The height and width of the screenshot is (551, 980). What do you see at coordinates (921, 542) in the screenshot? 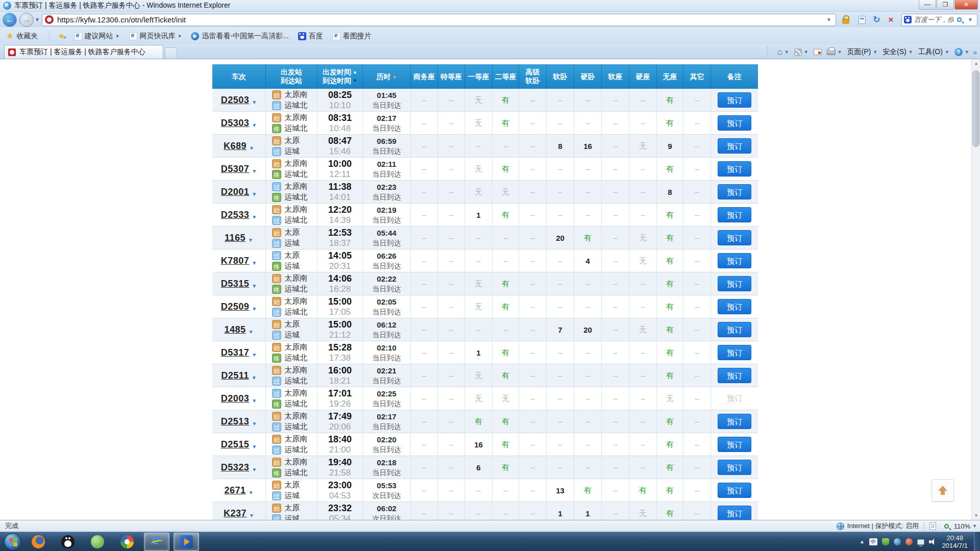
I see `monitor-icon` at bounding box center [921, 542].